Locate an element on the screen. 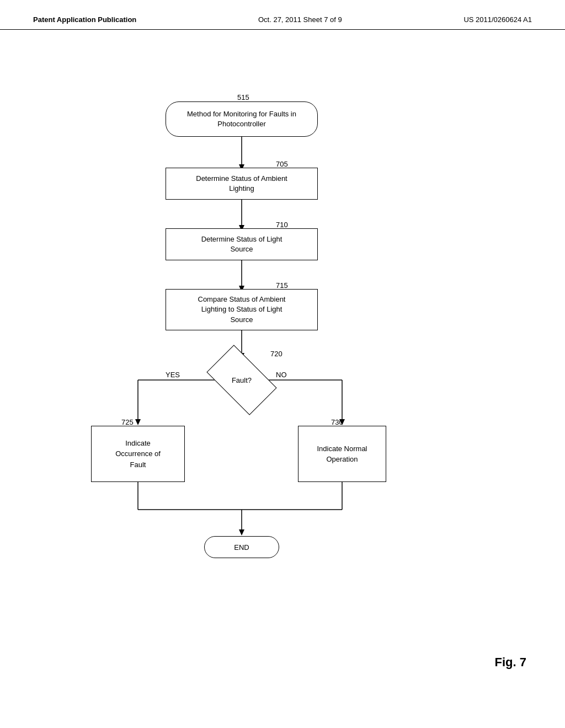 The width and height of the screenshot is (565, 728). node-720: Fault? is located at coordinates (242, 380).